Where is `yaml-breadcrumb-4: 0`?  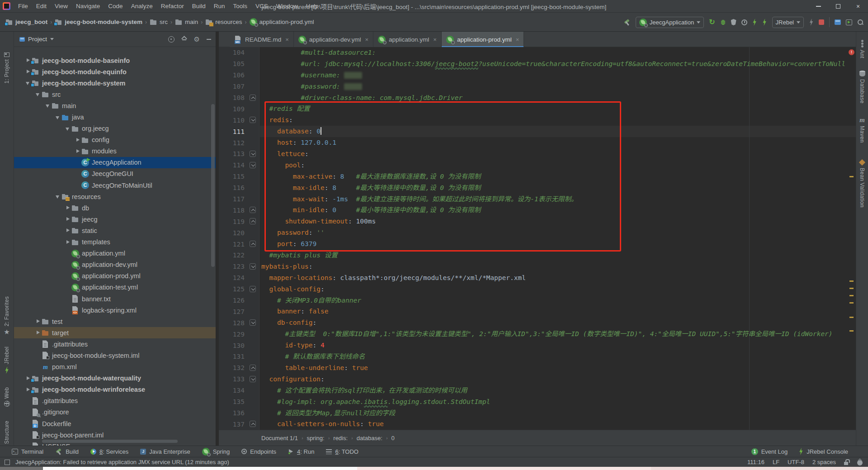
yaml-breadcrumb-4: 0 is located at coordinates (393, 438).